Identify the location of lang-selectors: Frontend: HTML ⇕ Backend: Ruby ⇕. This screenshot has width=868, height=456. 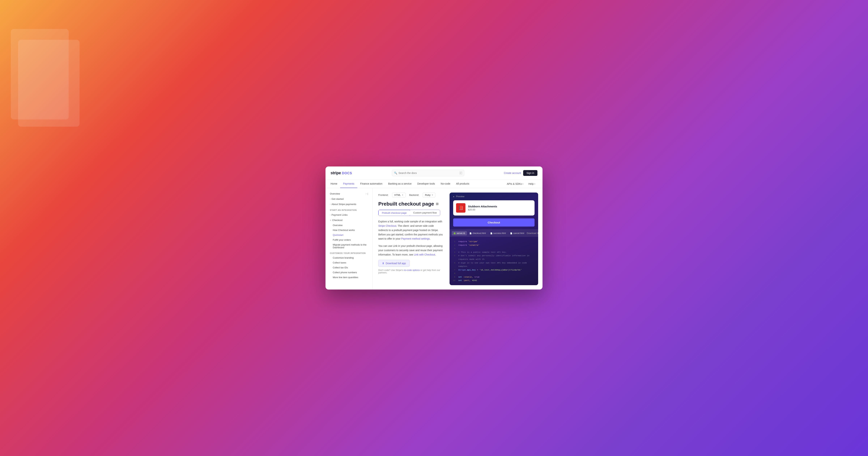
(411, 195).